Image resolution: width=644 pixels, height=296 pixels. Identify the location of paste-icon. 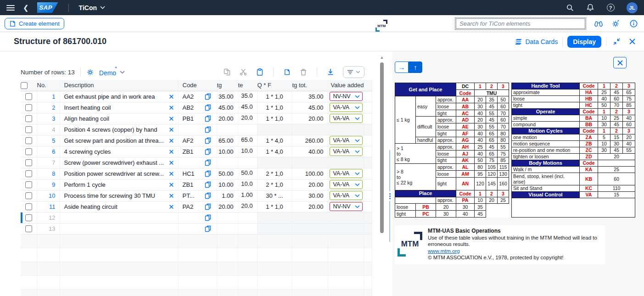
(260, 72).